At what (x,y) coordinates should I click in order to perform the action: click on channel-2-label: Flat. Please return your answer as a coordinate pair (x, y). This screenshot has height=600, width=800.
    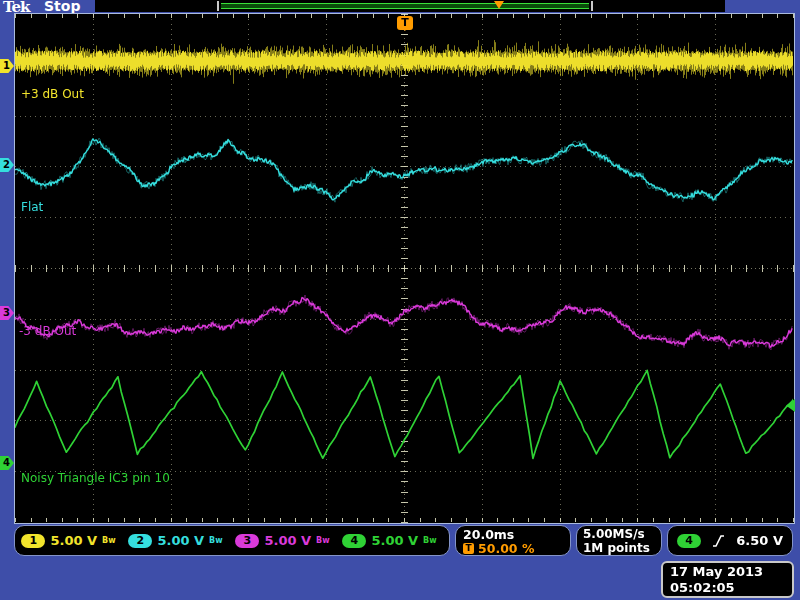
    Looking at the image, I should click on (32, 207).